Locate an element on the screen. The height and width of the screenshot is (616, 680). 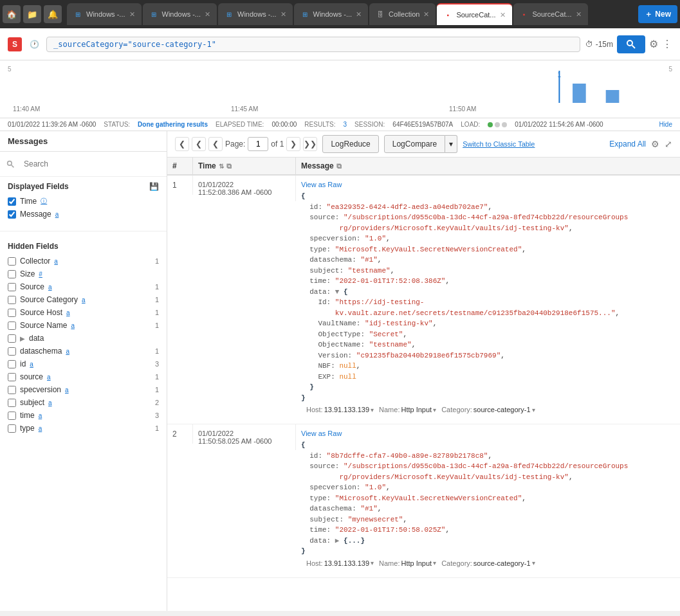
messages-tab: Messages is located at coordinates (84, 141).